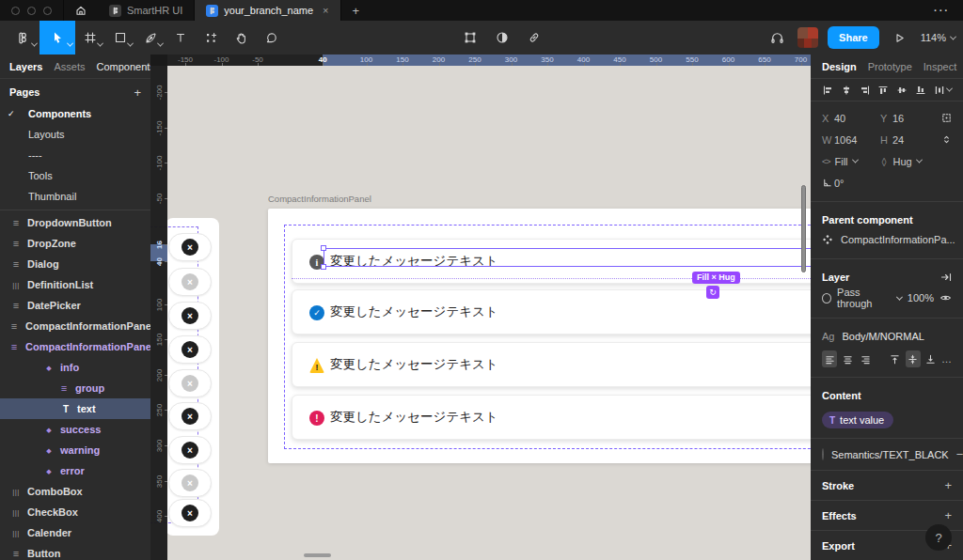 Image resolution: width=963 pixels, height=560 pixels. What do you see at coordinates (803, 229) in the screenshot?
I see `canvas-vertical-scrollbar` at bounding box center [803, 229].